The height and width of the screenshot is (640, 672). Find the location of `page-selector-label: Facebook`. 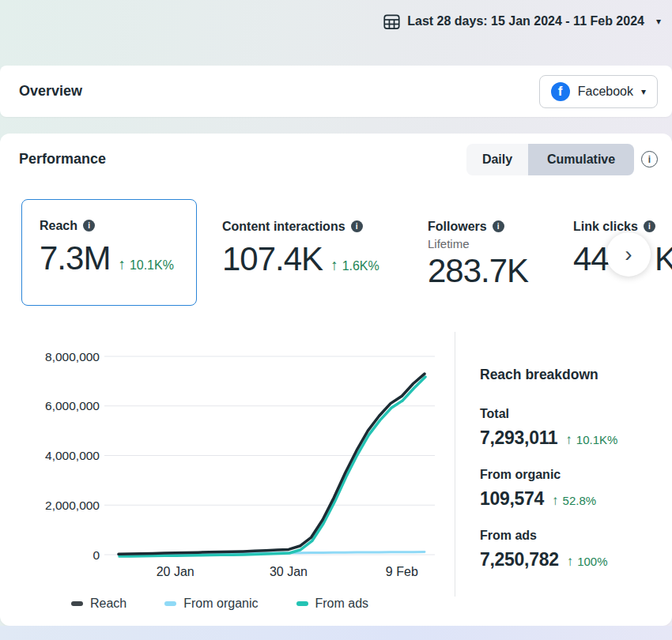

page-selector-label: Facebook is located at coordinates (606, 92).